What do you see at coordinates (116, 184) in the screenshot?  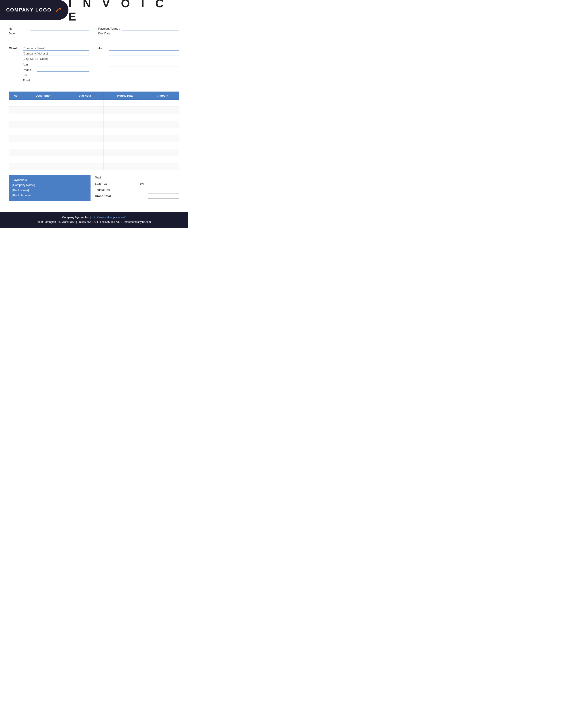 I see `state-tax-label: State Tax` at bounding box center [116, 184].